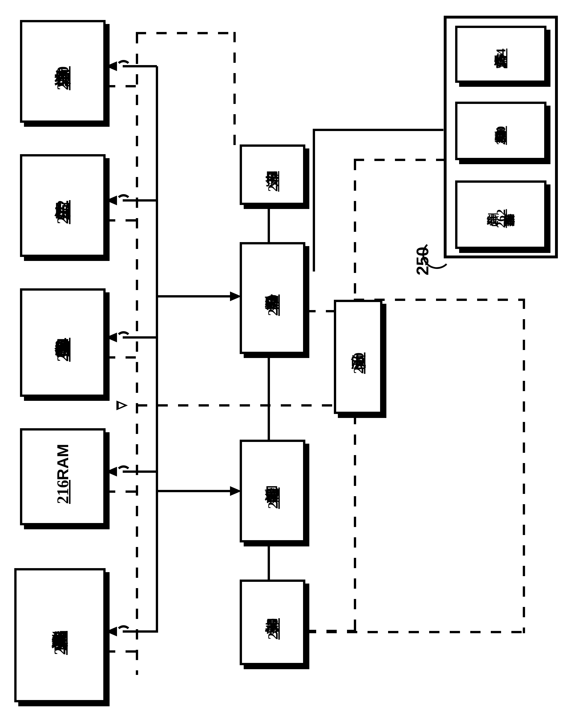 This screenshot has height=728, width=567. What do you see at coordinates (63, 71) in the screenshot?
I see `block-audio: 音频系统 210` at bounding box center [63, 71].